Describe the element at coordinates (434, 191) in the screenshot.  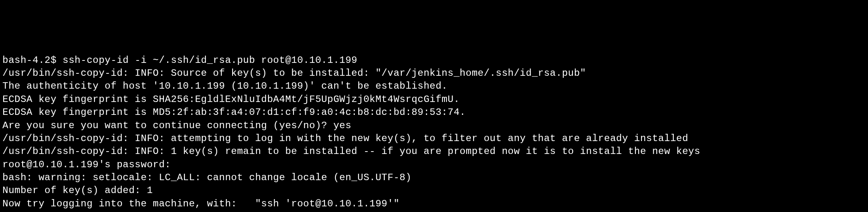
I see `output-line: Number of key(s) added: 1` at that location.